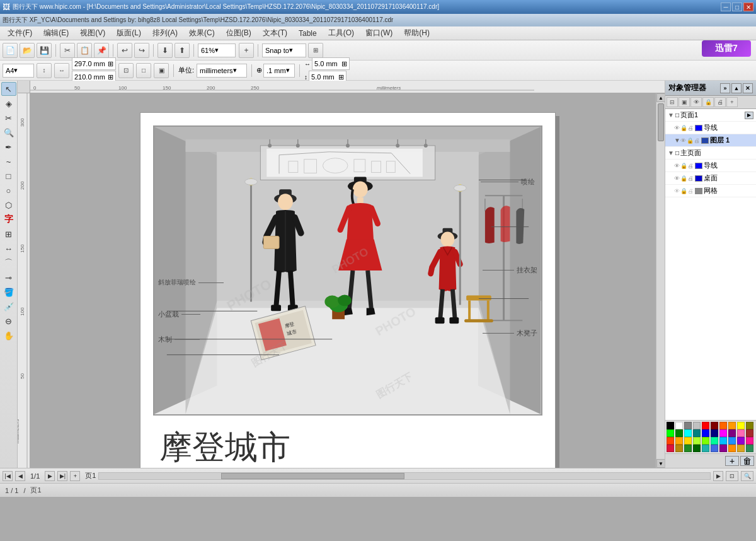 This screenshot has width=756, height=541. What do you see at coordinates (62, 476) in the screenshot?
I see `last-page-button: ▶|` at bounding box center [62, 476].